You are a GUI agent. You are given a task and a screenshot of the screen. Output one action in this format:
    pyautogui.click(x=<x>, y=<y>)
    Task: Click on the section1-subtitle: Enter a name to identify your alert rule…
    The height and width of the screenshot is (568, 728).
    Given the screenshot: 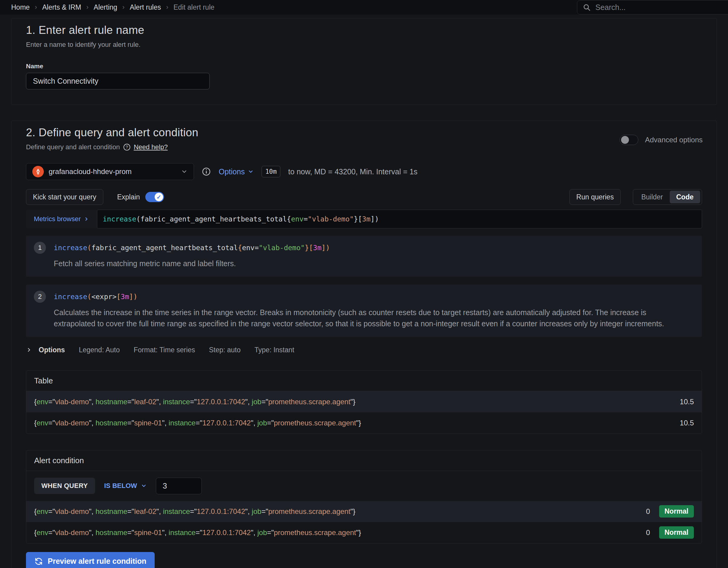 What is the action you would take?
    pyautogui.click(x=364, y=45)
    